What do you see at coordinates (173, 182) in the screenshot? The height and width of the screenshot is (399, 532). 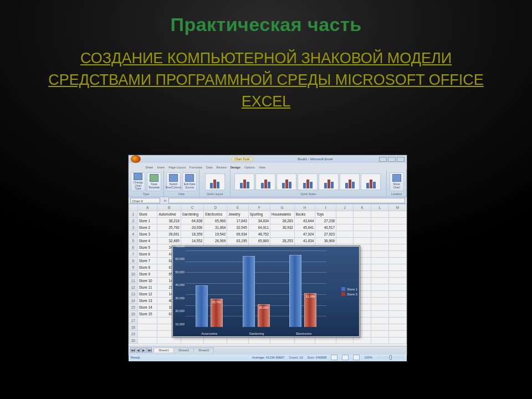 I see `switch-row-col-button: Switch Row/Column` at bounding box center [173, 182].